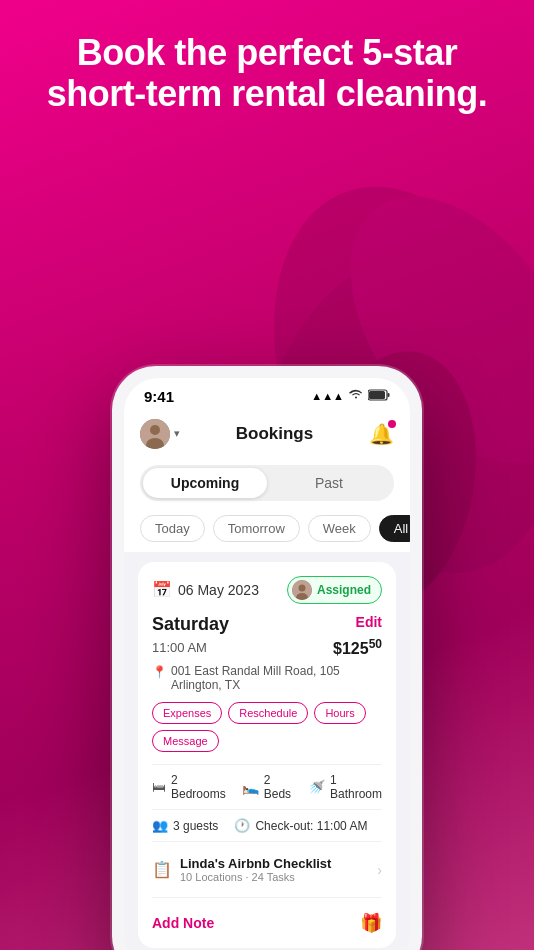  Describe the element at coordinates (267, 590) in the screenshot. I see `card-header: 📅 06 May 2023 Assigned` at that location.